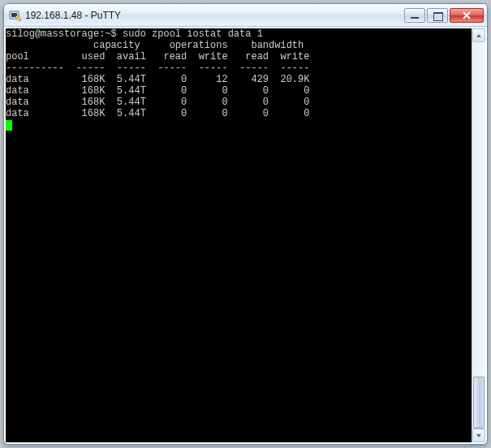 The width and height of the screenshot is (491, 448). I want to click on scroll-down-button, so click(479, 435).